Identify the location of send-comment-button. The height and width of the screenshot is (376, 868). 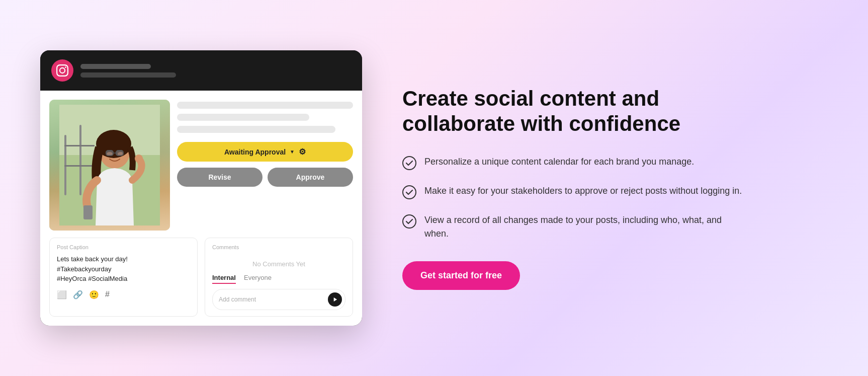
(335, 299).